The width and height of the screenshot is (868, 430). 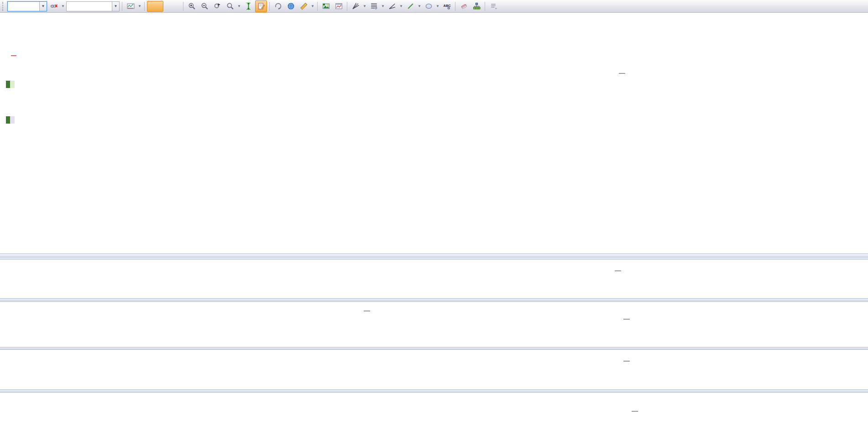 What do you see at coordinates (618, 271) in the screenshot?
I see `sell-annotation` at bounding box center [618, 271].